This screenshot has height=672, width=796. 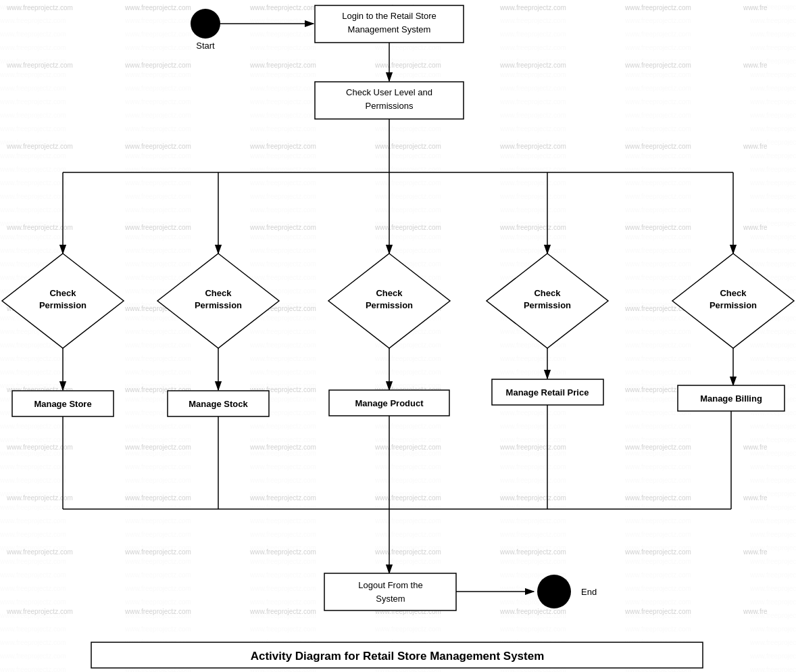 I want to click on svg-text: Logout From the, so click(x=391, y=585).